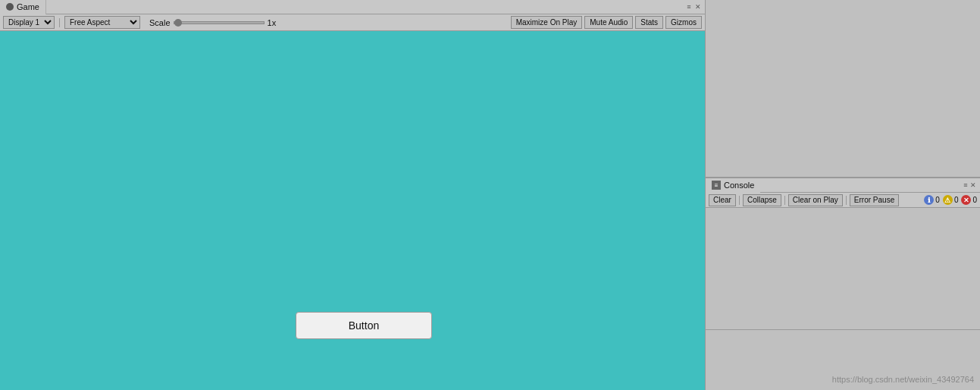 The width and height of the screenshot is (980, 390). What do you see at coordinates (843, 360) in the screenshot?
I see `right-bottom-panel: https://blog.csdn.net/weixin_43492764` at bounding box center [843, 360].